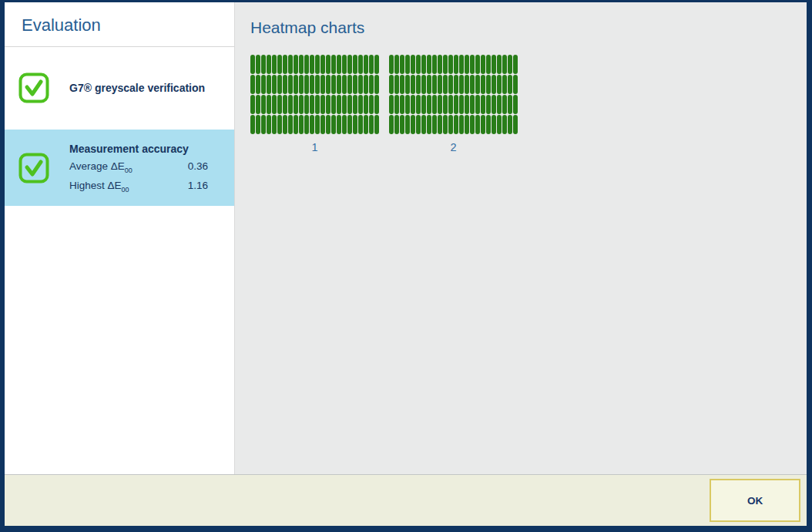 This screenshot has height=532, width=812. Describe the element at coordinates (119, 88) in the screenshot. I see `sidebar-item-g7-greyscale-verification: G7® greyscale verification` at that location.